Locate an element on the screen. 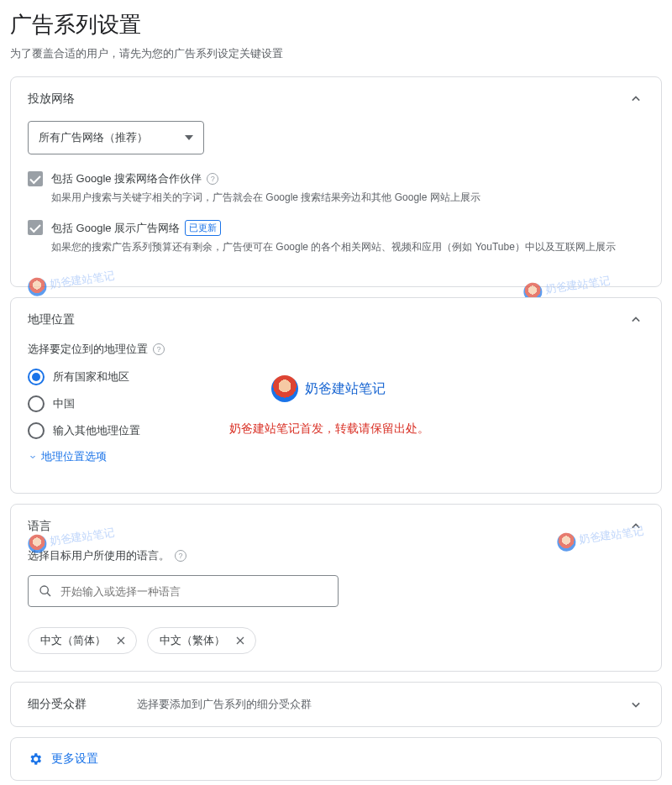 The height and width of the screenshot is (785, 672). networks-header: 投放网络 is located at coordinates (336, 99).